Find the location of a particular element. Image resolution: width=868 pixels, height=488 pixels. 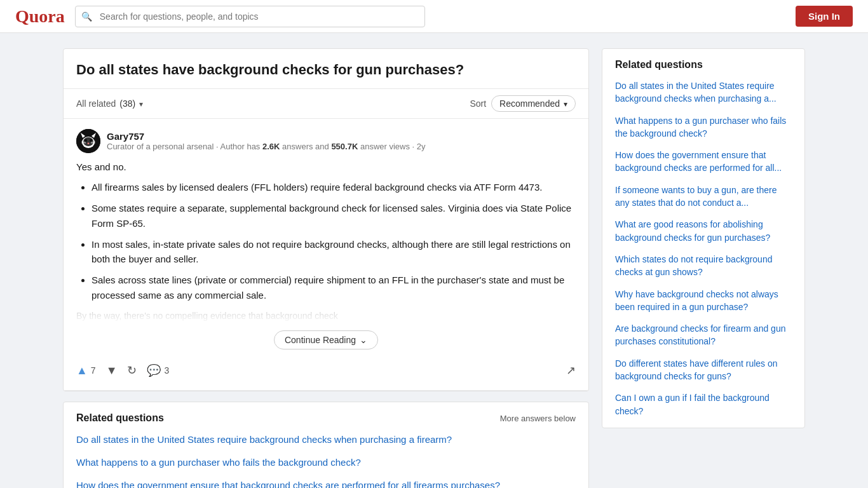

header: Quora 🔍 Sign In is located at coordinates (434, 17).